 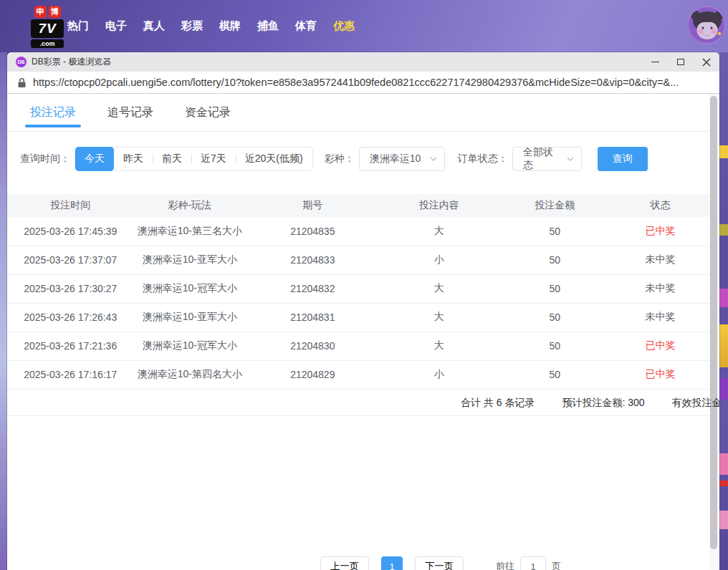 I want to click on time-option: 前天, so click(x=172, y=159).